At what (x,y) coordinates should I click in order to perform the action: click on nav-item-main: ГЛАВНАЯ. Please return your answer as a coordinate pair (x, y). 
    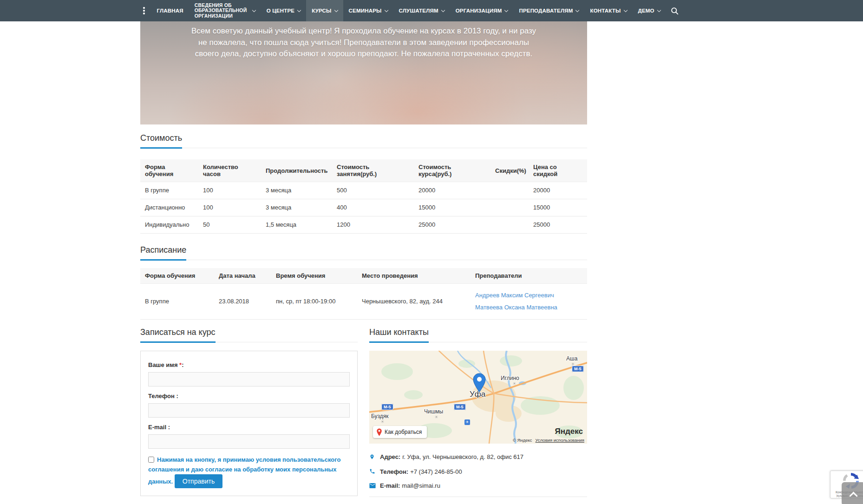
    Looking at the image, I should click on (170, 11).